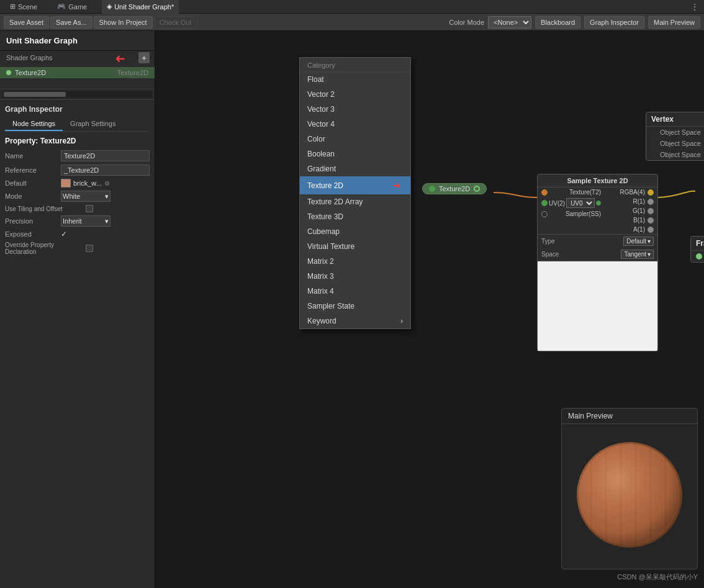 The image size is (704, 588). Describe the element at coordinates (454, 189) in the screenshot. I see `texture2d-node: Texture2D` at that location.